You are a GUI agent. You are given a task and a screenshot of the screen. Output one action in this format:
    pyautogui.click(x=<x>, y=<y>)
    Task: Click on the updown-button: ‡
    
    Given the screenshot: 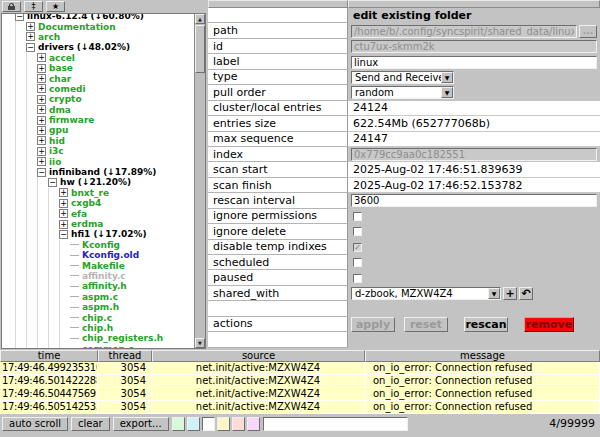 What is the action you would take?
    pyautogui.click(x=34, y=6)
    